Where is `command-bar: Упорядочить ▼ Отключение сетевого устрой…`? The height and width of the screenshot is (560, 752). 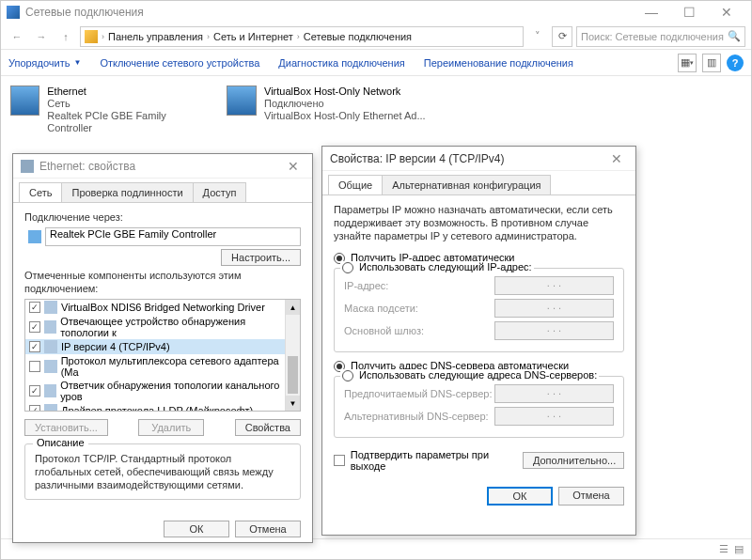 command-bar: Упорядочить ▼ Отключение сетевого устрой… is located at coordinates (376, 63).